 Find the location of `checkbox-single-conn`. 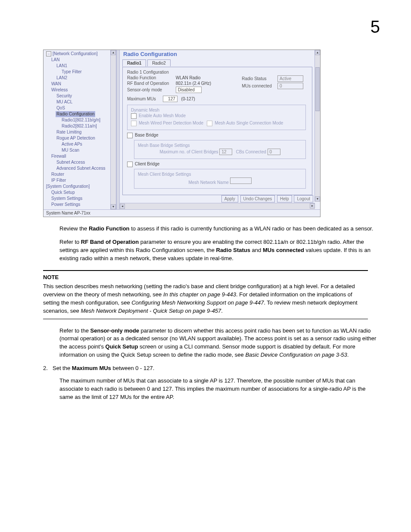

checkbox-single-conn is located at coordinates (209, 123).